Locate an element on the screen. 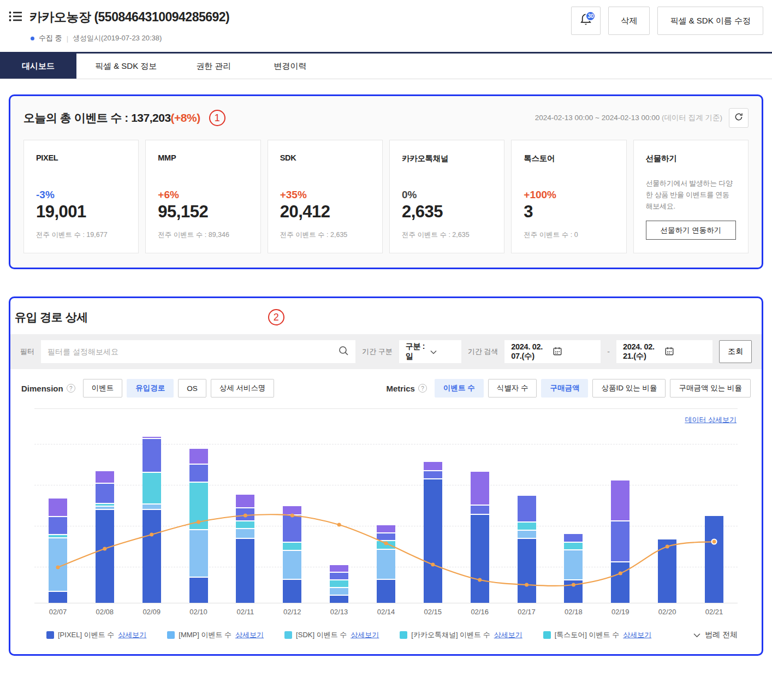  chip-os: OS is located at coordinates (192, 388).